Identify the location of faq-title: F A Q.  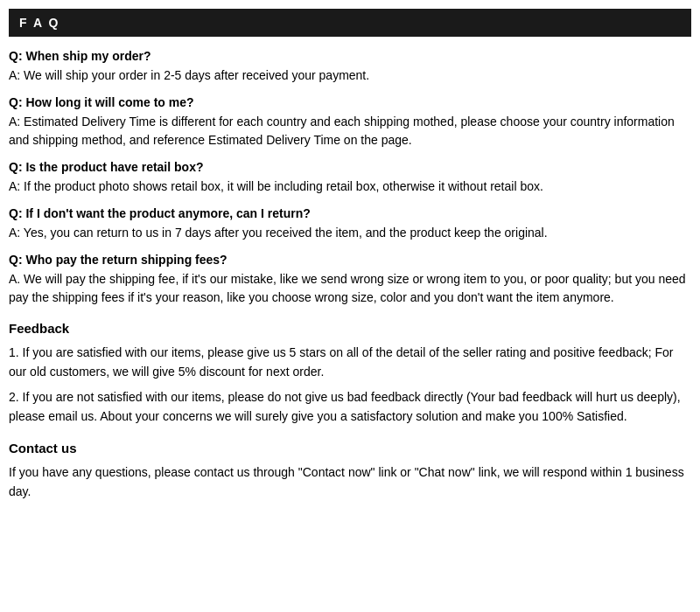
(39, 23).